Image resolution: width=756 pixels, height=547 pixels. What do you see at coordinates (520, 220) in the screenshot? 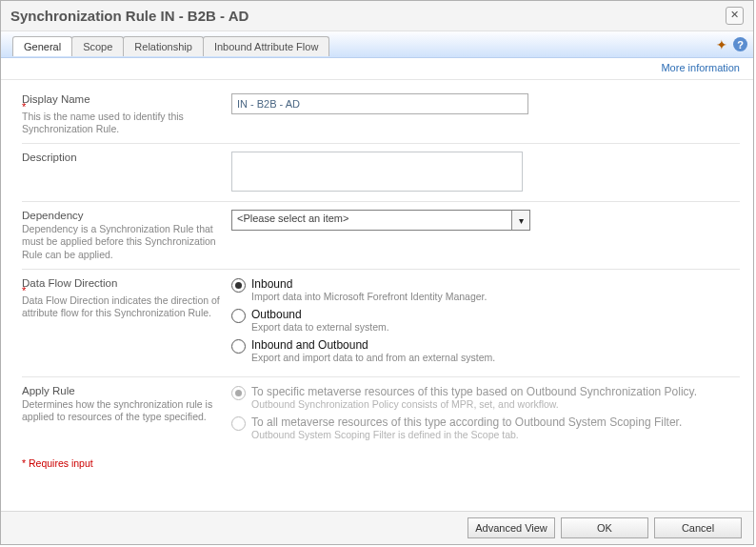
I see `chevron-down-icon: ▾` at bounding box center [520, 220].